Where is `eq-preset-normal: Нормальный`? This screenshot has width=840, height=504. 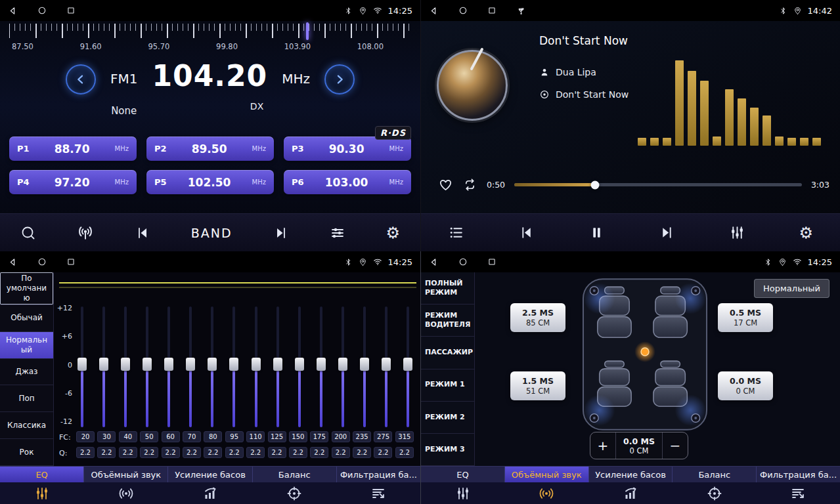 eq-preset-normal: Нормальный is located at coordinates (26, 345).